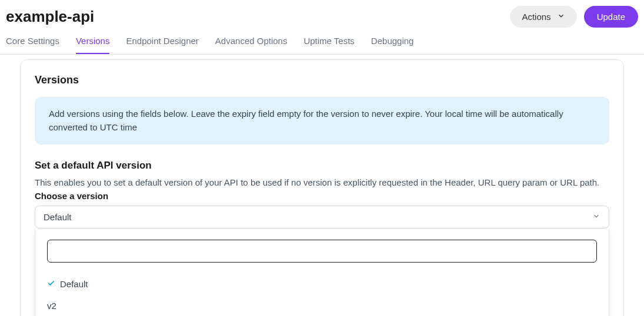  What do you see at coordinates (322, 166) in the screenshot?
I see `default-version-title: Set a default API version` at bounding box center [322, 166].